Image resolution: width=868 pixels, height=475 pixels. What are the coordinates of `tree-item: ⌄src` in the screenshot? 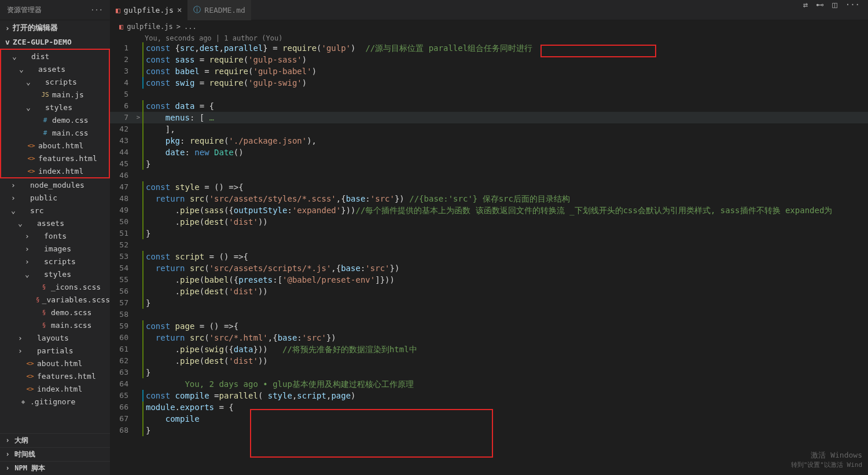 It's located at (55, 210).